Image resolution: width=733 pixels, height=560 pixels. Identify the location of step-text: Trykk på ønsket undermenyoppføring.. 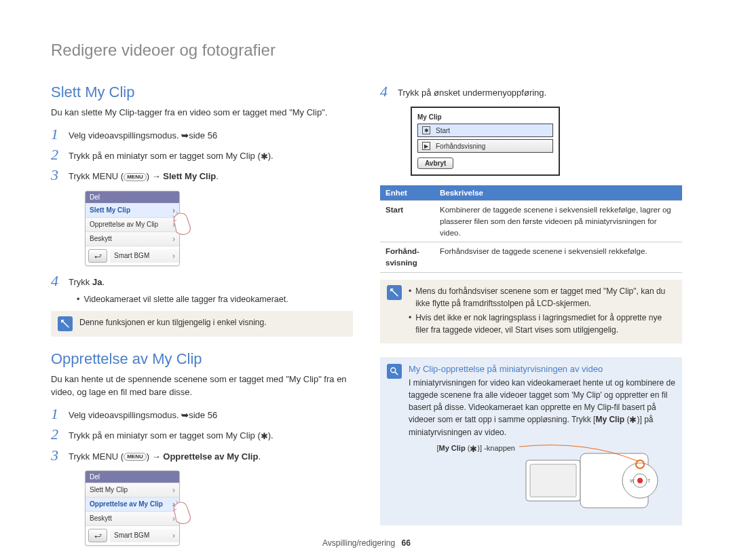
(472, 92).